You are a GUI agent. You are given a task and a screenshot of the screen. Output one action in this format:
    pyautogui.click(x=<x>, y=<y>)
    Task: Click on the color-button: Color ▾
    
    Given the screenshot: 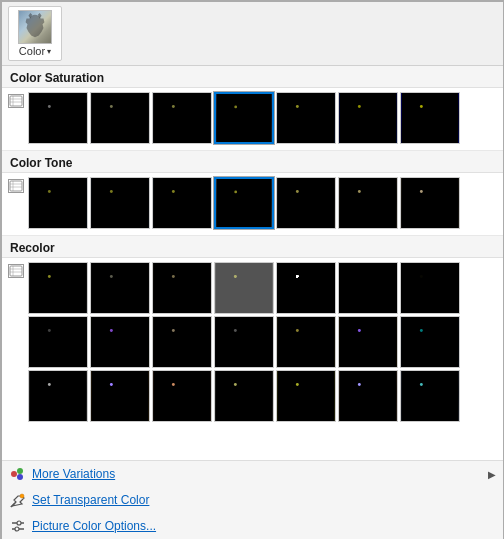 What is the action you would take?
    pyautogui.click(x=35, y=34)
    